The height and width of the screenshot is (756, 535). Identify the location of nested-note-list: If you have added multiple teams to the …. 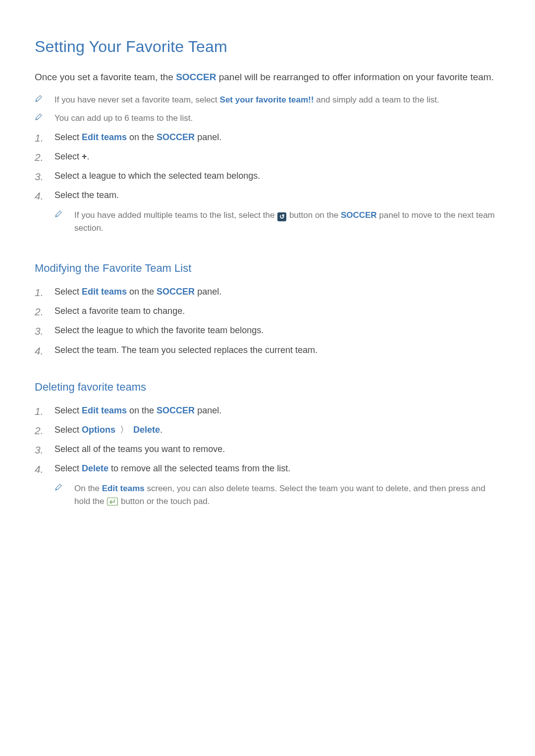
(277, 222).